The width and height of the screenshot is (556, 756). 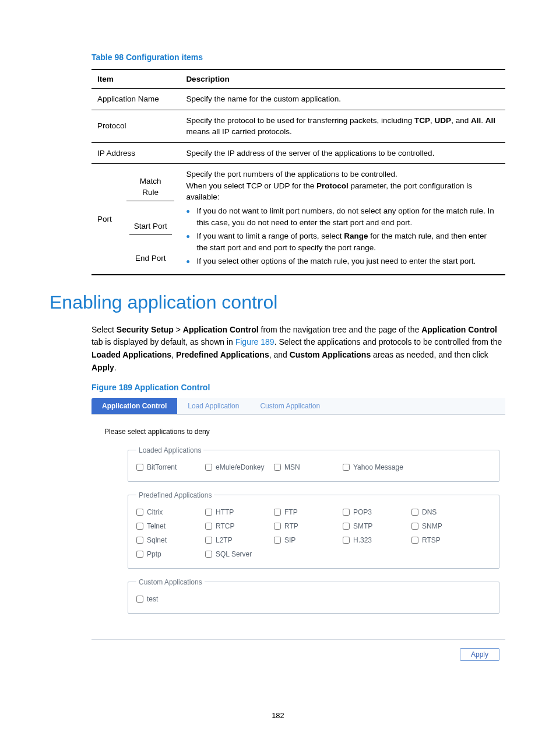 What do you see at coordinates (155, 512) in the screenshot?
I see `predef-label: Citrix` at bounding box center [155, 512].